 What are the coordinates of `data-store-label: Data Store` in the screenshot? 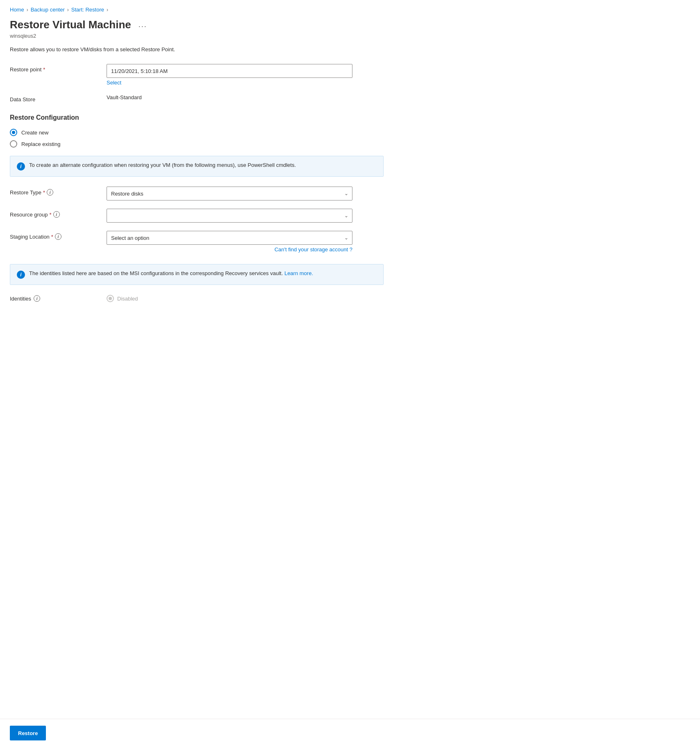 It's located at (55, 98).